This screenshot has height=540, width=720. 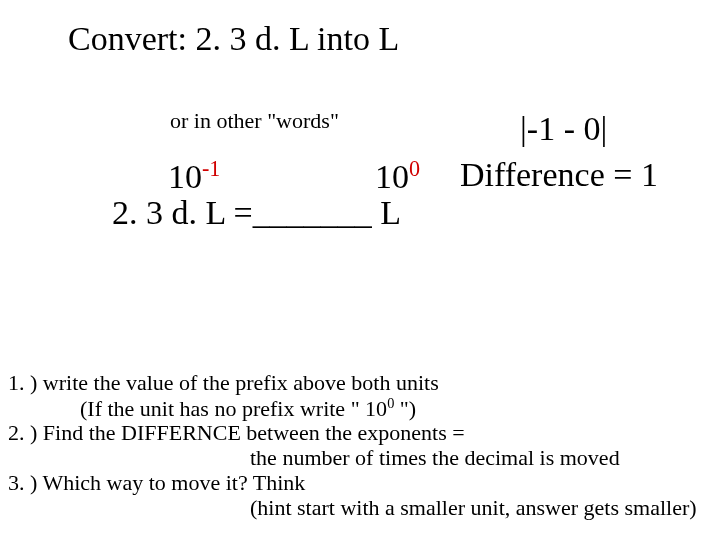 I want to click on slide-title: Convert: 2. 3 d. L into L, so click(x=234, y=39).